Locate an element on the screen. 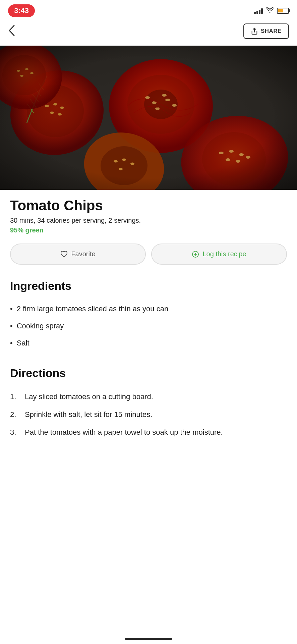 The height and width of the screenshot is (644, 297). ingredients-title: Ingredients is located at coordinates (148, 286).